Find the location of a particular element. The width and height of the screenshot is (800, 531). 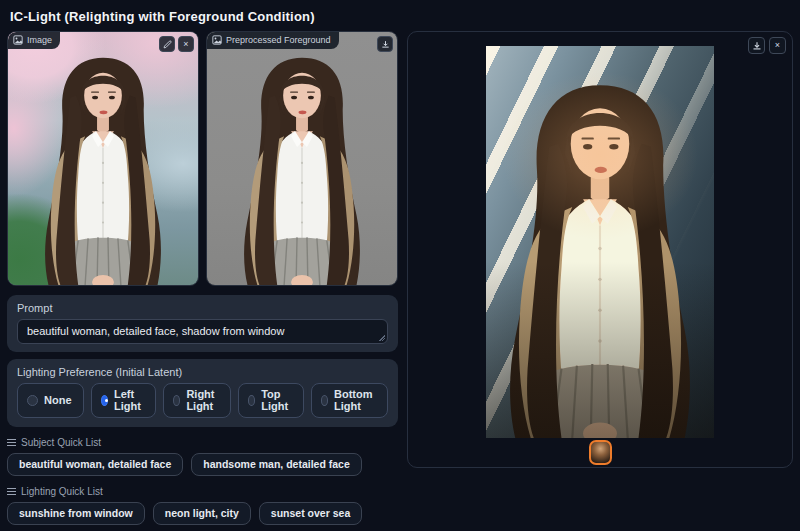

subject-quick-list-section: Subject Quick List beautiful woman, deta… is located at coordinates (202, 456).